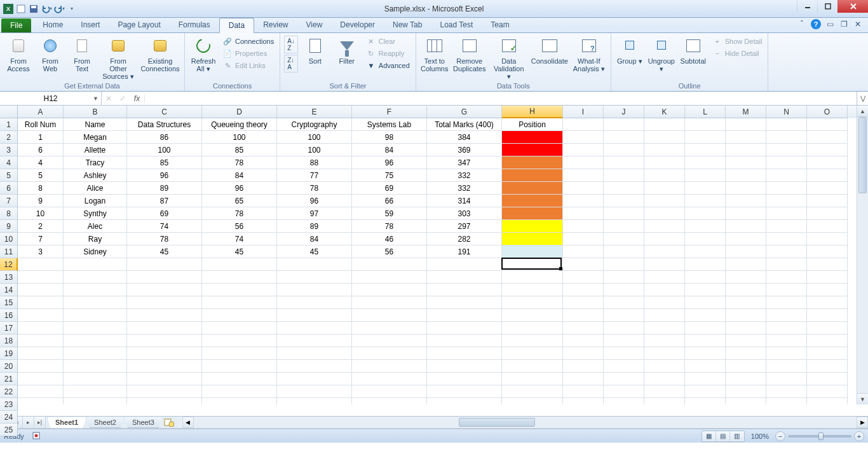  Describe the element at coordinates (465, 201) in the screenshot. I see `cell-G7: 314` at that location.